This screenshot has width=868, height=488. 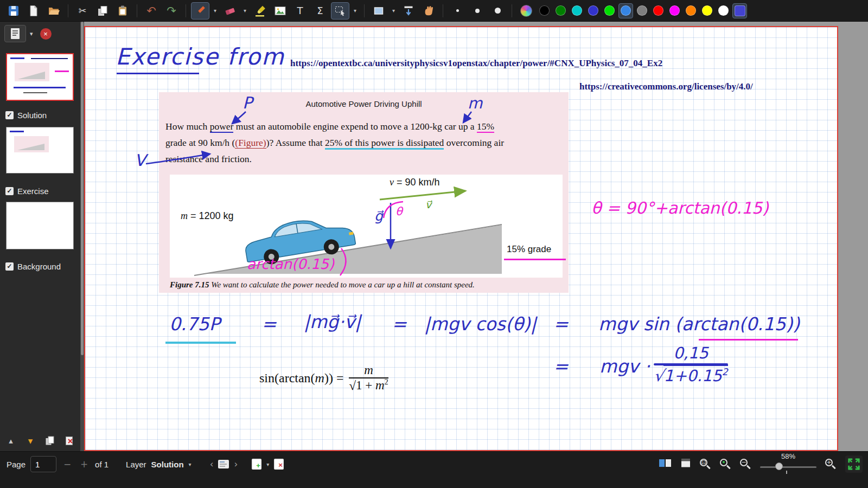 What do you see at coordinates (409, 11) in the screenshot?
I see `vertical-space-tool-button` at bounding box center [409, 11].